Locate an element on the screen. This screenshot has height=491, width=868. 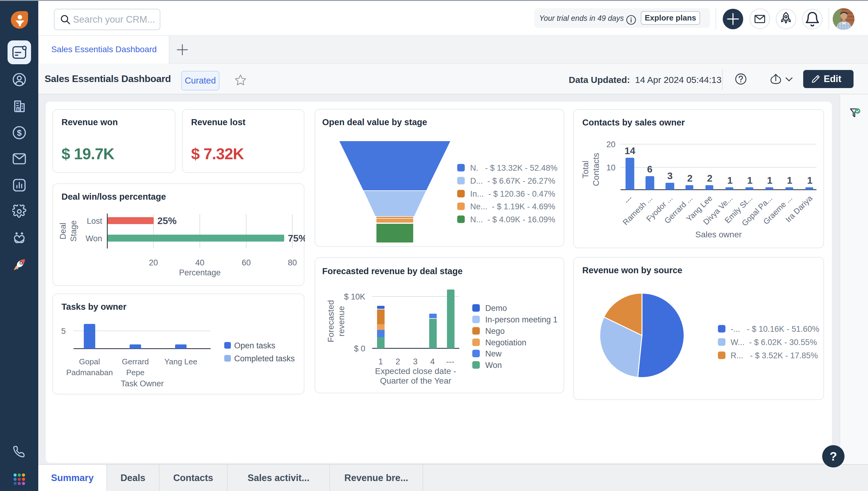
svg-text: Quarter of the Year is located at coordinates (416, 381).